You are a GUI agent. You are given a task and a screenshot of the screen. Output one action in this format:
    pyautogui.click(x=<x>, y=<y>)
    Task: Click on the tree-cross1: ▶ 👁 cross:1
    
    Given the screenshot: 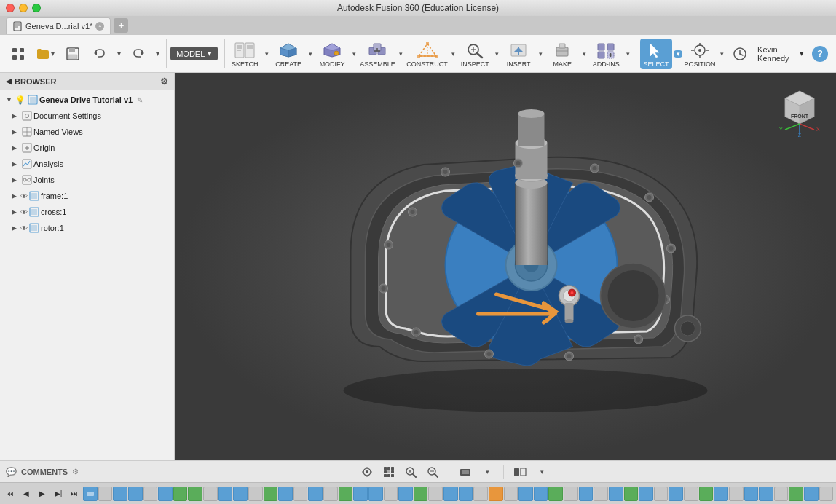 What is the action you would take?
    pyautogui.click(x=87, y=212)
    